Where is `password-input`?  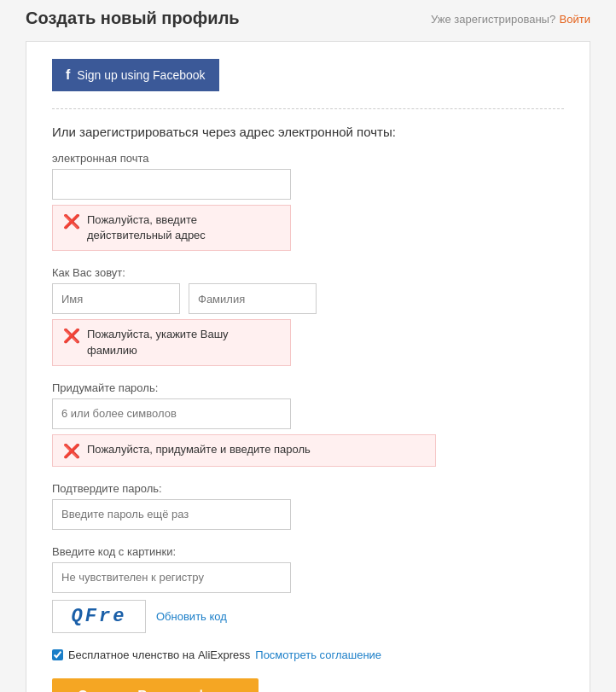
password-input is located at coordinates (171, 414).